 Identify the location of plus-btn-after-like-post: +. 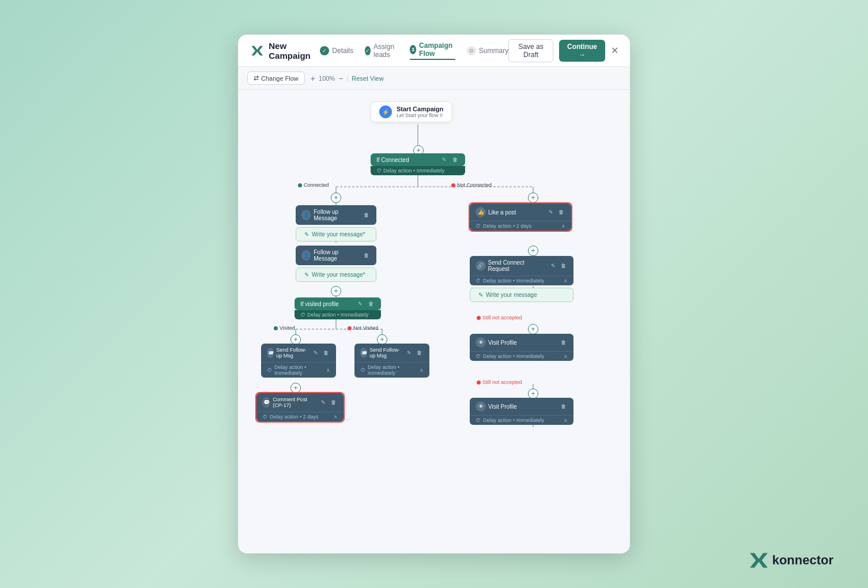
(533, 251).